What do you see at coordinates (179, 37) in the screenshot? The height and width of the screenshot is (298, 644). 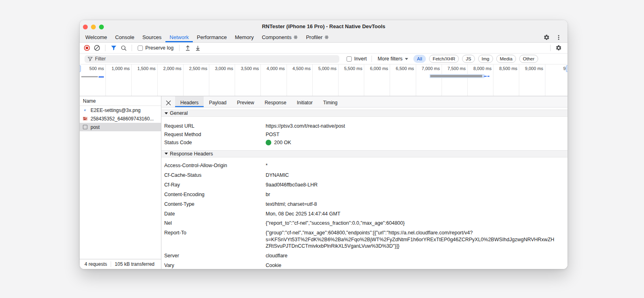 I see `main-tab-network: Network` at bounding box center [179, 37].